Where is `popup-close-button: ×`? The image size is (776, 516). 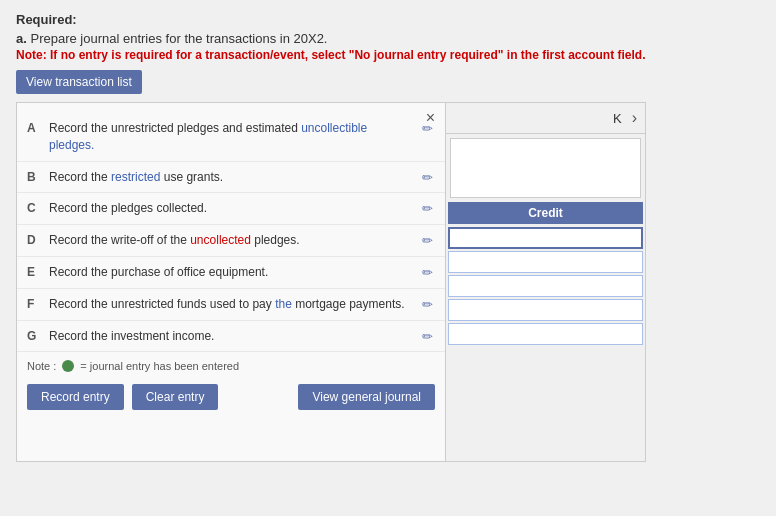
popup-close-button: × is located at coordinates (430, 118).